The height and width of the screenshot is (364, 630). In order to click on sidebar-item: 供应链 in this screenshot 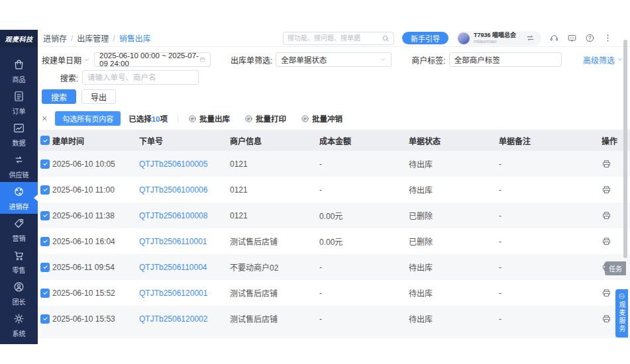, I will do `click(19, 166)`.